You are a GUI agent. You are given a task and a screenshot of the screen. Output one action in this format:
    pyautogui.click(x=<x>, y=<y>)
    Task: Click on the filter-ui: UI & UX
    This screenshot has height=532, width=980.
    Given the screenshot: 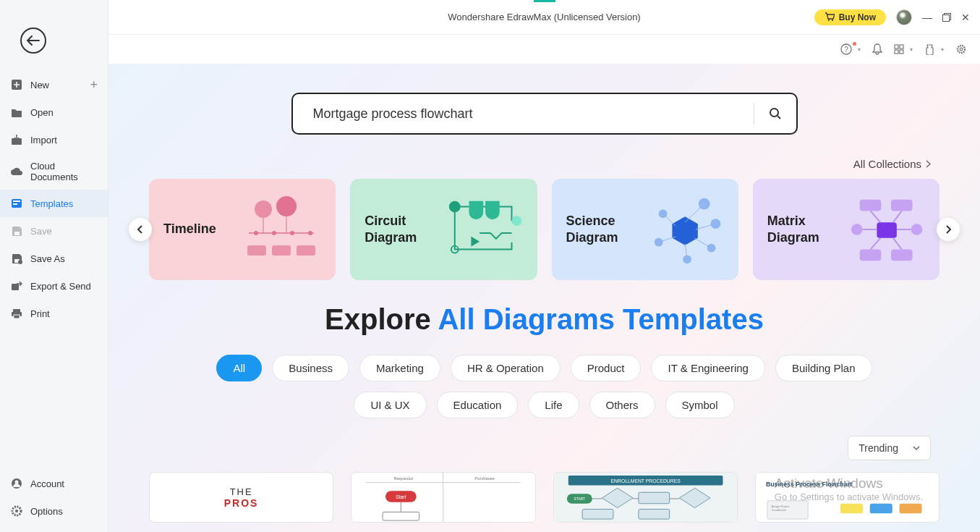 What is the action you would take?
    pyautogui.click(x=390, y=405)
    